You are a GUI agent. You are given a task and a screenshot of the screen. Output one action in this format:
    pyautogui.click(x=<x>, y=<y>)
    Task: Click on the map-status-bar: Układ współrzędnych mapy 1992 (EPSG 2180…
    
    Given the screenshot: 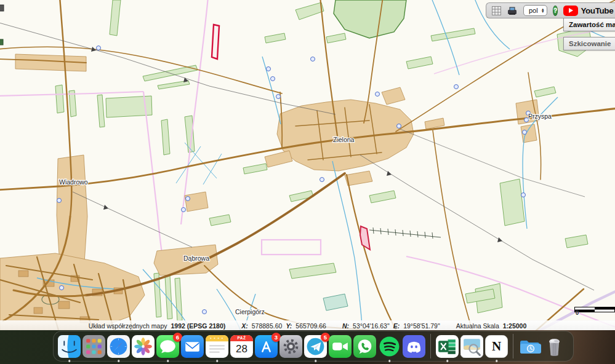 What is the action you would take?
    pyautogui.click(x=308, y=325)
    